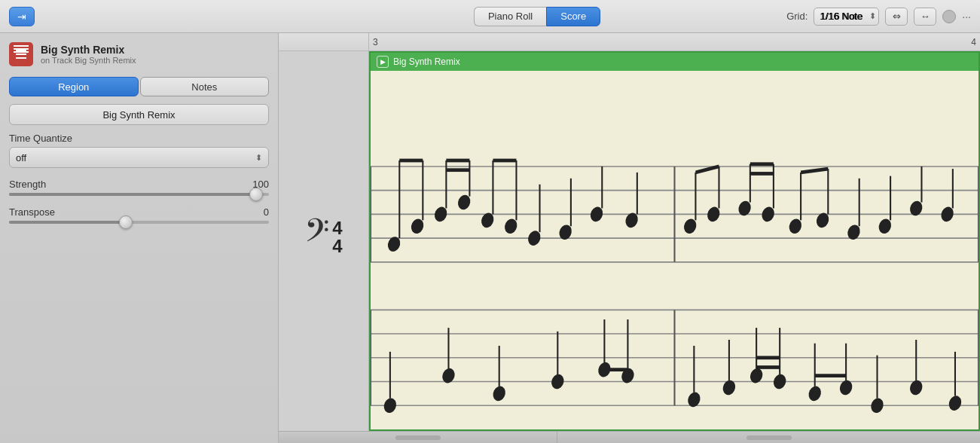  I want to click on track-instrument-icon, so click(21, 54).